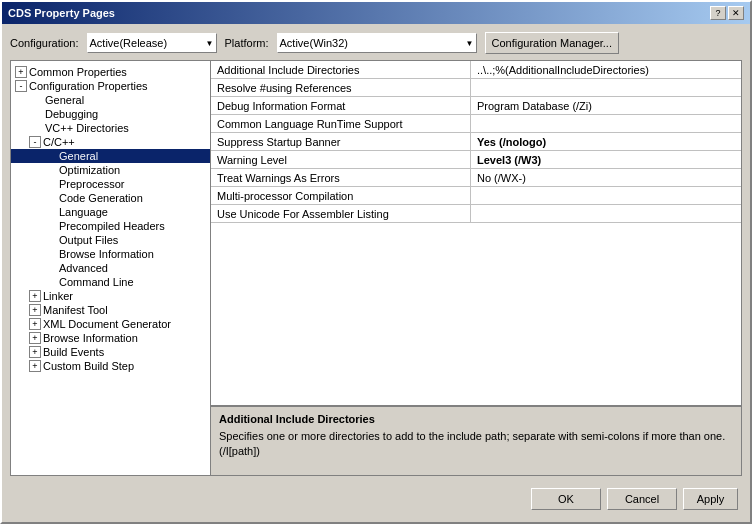 The width and height of the screenshot is (752, 524). I want to click on cancel-button: Cancel, so click(642, 499).